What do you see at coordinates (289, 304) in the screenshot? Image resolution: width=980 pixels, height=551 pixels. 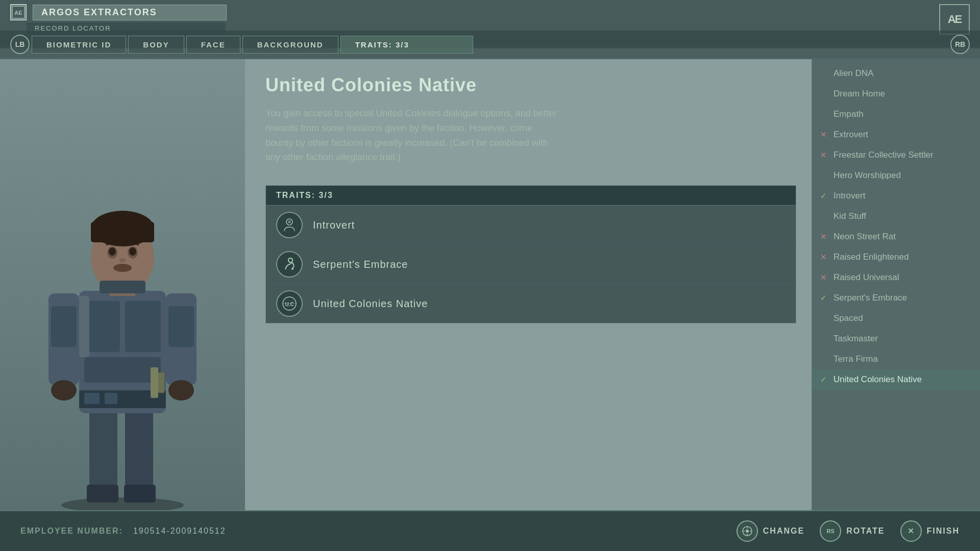 I see `svg-text: U.C` at bounding box center [289, 304].